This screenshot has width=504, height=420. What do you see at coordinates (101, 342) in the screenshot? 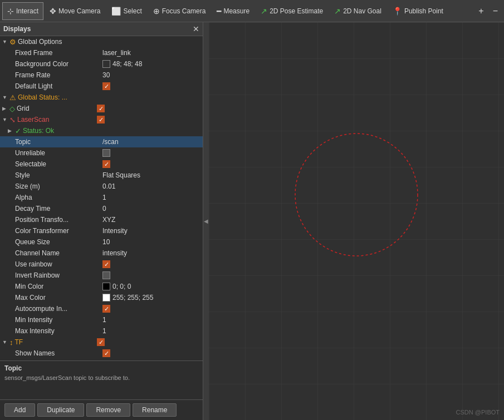
I see `tree-row: ▼ ↕ TF` at bounding box center [101, 342].